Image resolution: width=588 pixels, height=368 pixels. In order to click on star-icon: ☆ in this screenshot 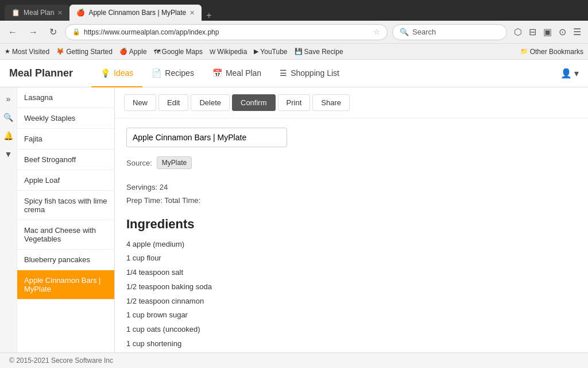, I will do `click(377, 32)`.